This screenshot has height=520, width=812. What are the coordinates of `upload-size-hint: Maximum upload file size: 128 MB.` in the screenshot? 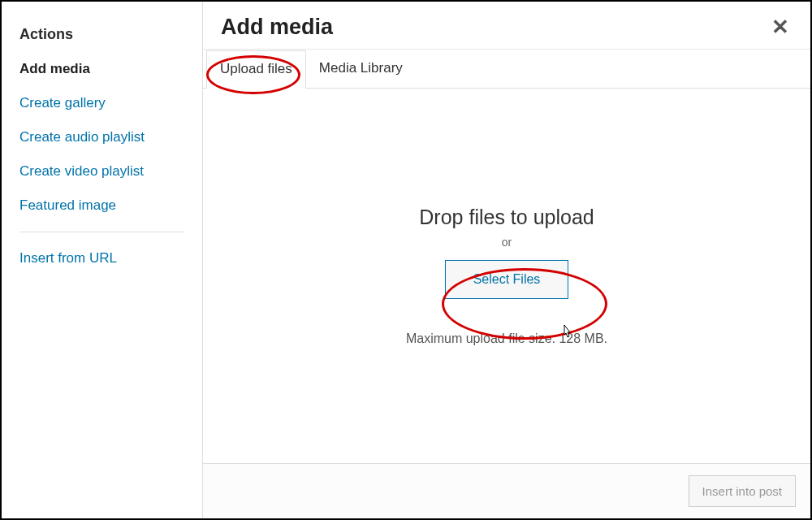 It's located at (507, 339).